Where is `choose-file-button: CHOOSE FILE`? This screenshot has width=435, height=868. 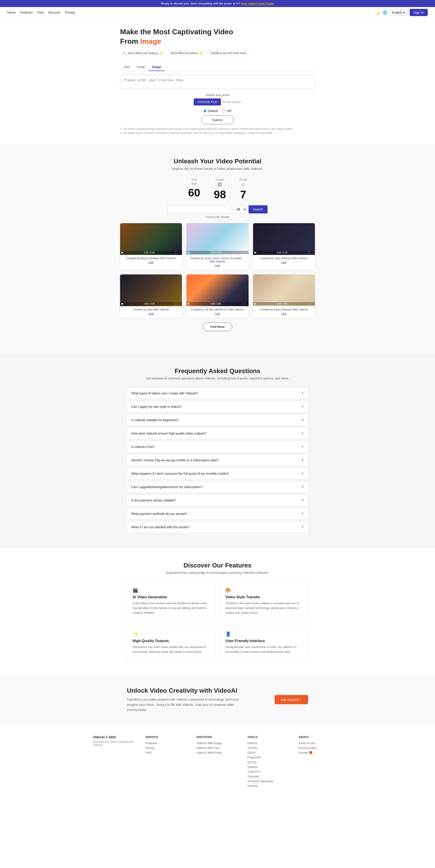 choose-file-button: CHOOSE FILE is located at coordinates (207, 102).